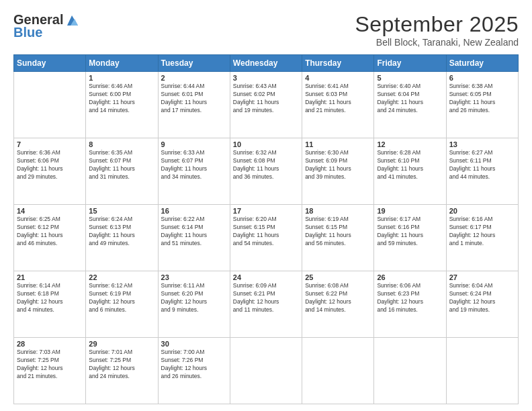 The height and width of the screenshot is (411, 532). I want to click on day-number: 29, so click(122, 344).